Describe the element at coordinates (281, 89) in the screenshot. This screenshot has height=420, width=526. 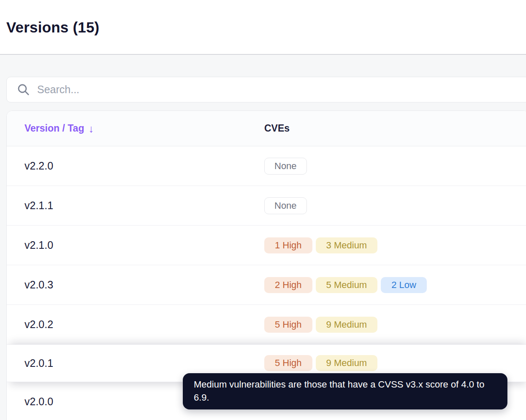
I see `search-input` at that location.